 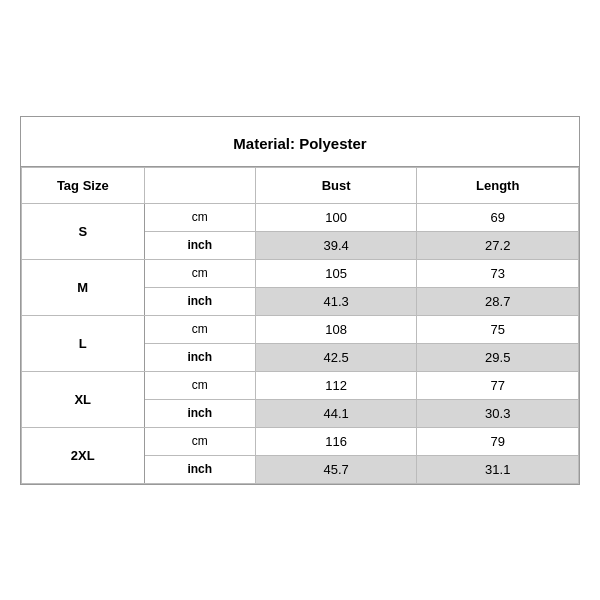 What do you see at coordinates (498, 245) in the screenshot?
I see `length-cell: 27.2` at bounding box center [498, 245].